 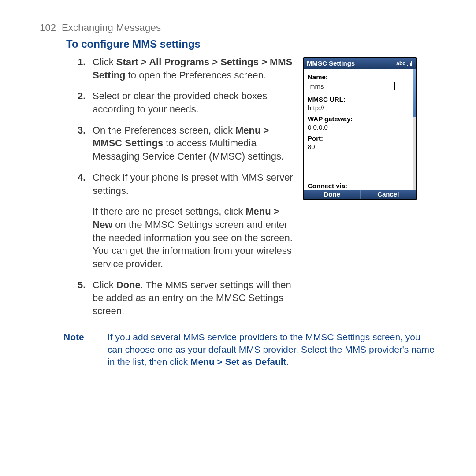 I want to click on step-bold: Done, so click(x=129, y=285).